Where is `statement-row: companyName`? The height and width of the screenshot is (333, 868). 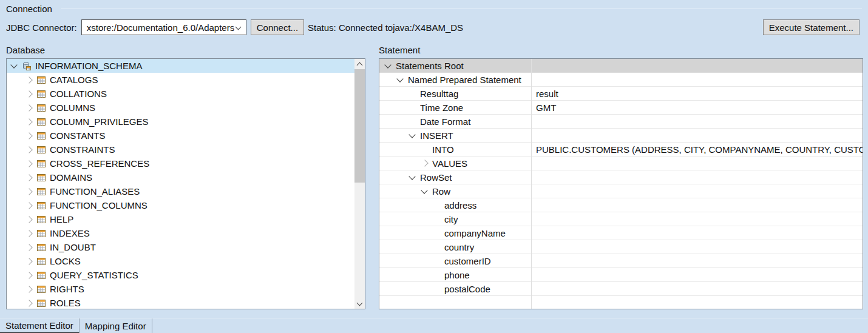 statement-row: companyName is located at coordinates (621, 233).